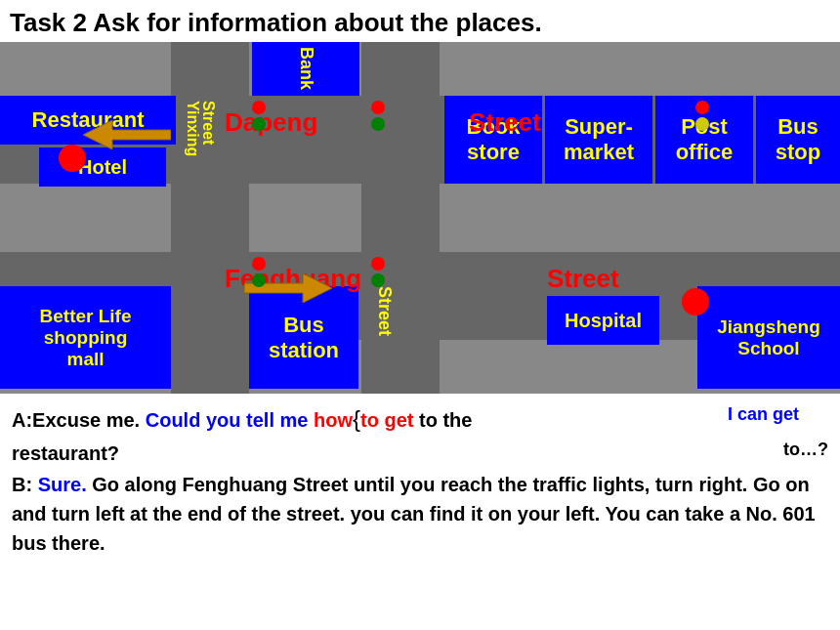 This screenshot has height=630, width=840. I want to click on dialog-a-blue: Could you tell me, so click(230, 420).